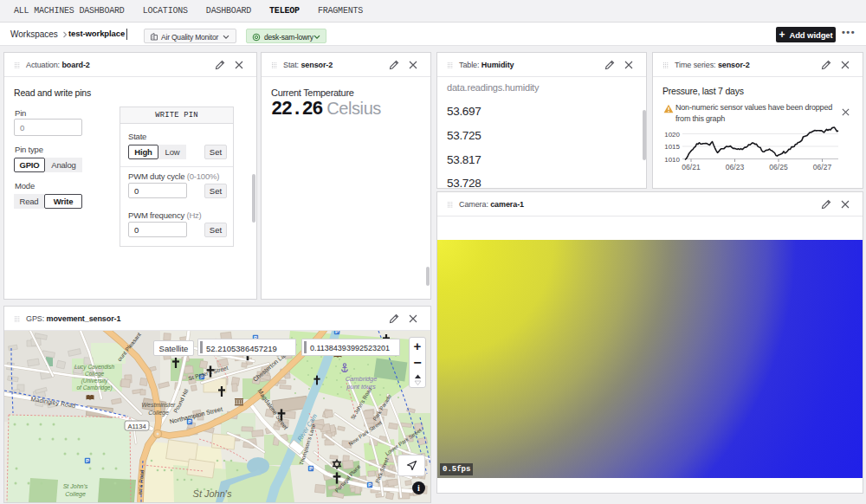 The image size is (866, 504). Describe the element at coordinates (360, 386) in the screenshot. I see `svg-text: punt tours` at that location.